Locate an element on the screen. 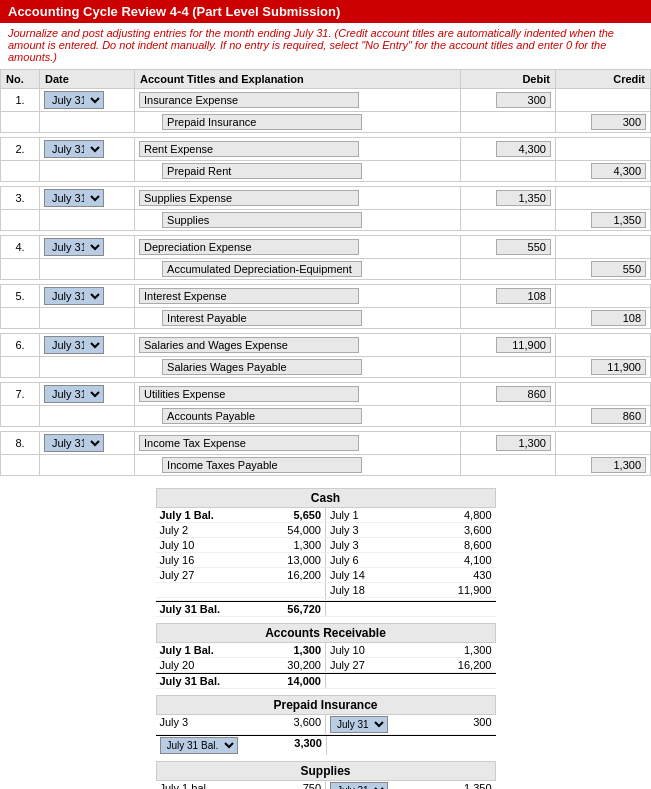 The width and height of the screenshot is (651, 789). ledger-right-amount: 16,200 is located at coordinates (454, 665).